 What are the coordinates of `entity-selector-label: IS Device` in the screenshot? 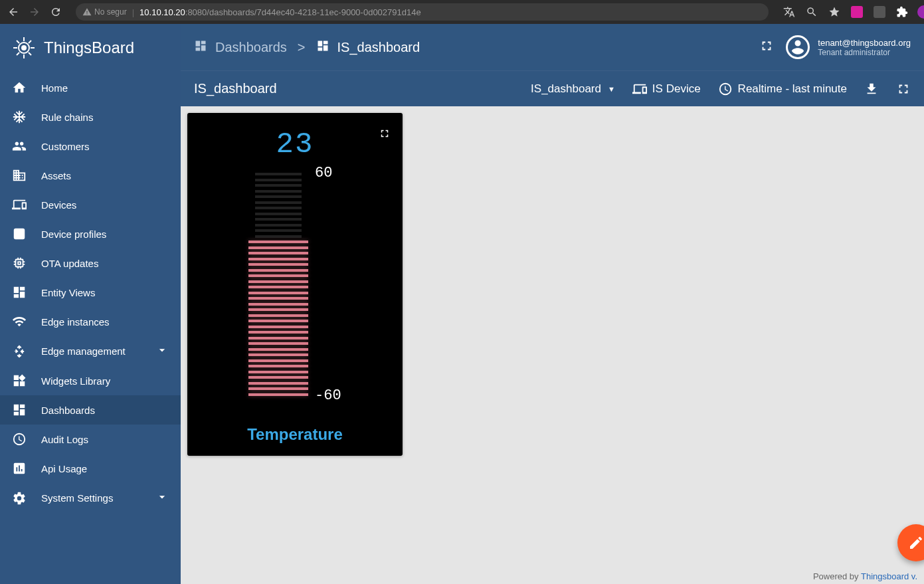 It's located at (676, 89).